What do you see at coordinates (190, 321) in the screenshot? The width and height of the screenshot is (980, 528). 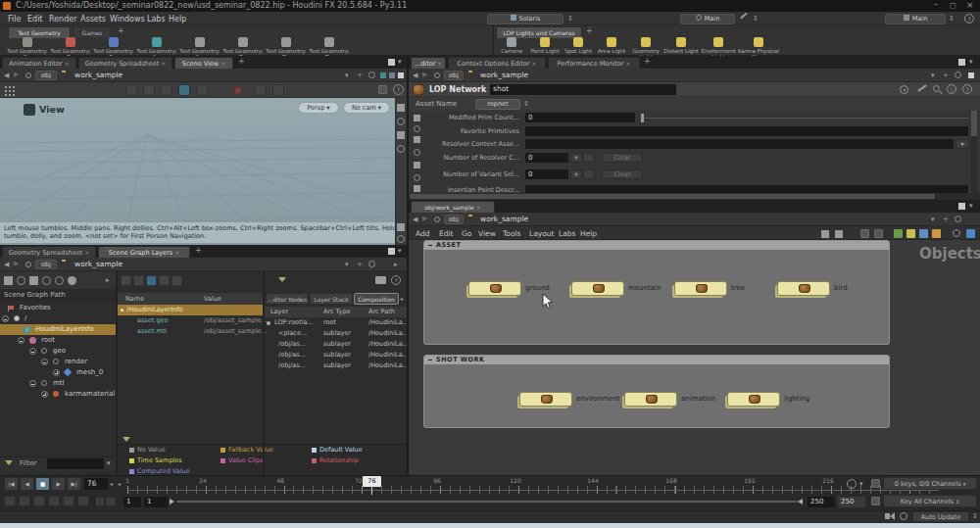 I see `sheet-row: asset:geo/obj/asset_sample...` at bounding box center [190, 321].